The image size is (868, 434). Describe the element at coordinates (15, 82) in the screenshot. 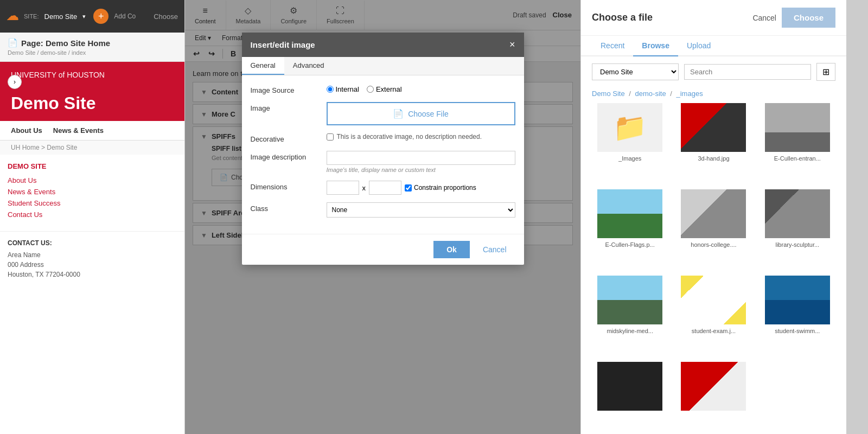

I see `cms-expand-button: ›` at that location.